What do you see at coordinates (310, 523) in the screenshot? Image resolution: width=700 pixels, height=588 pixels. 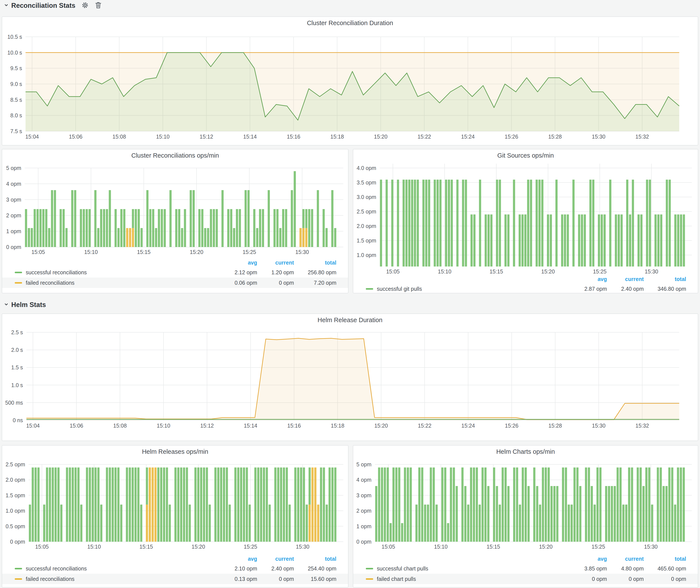 I see `bar-failed reconciliations` at bounding box center [310, 523].